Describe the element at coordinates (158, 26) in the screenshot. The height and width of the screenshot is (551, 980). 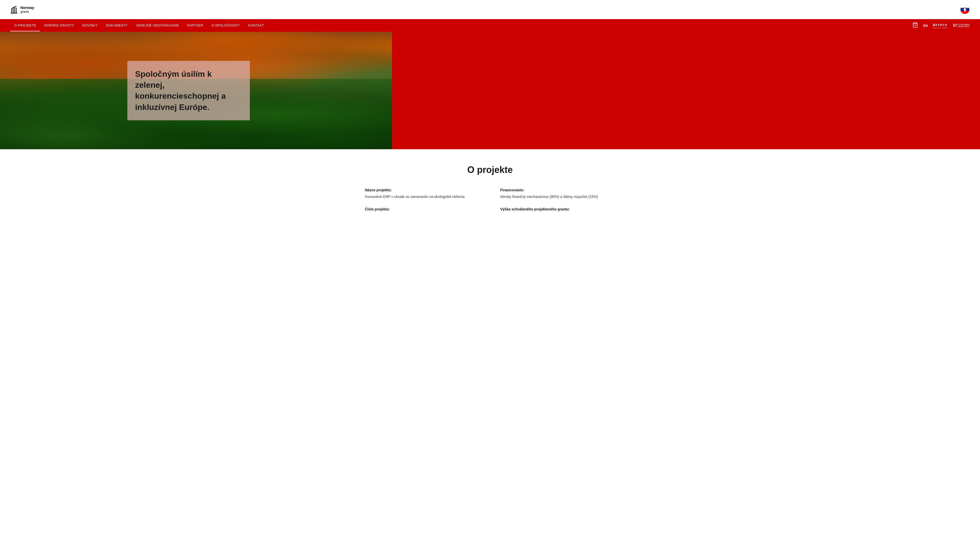
I see `nav-item-verejne-obstaravanie: VEREJNÉ OBSTARÁVANIE` at that location.